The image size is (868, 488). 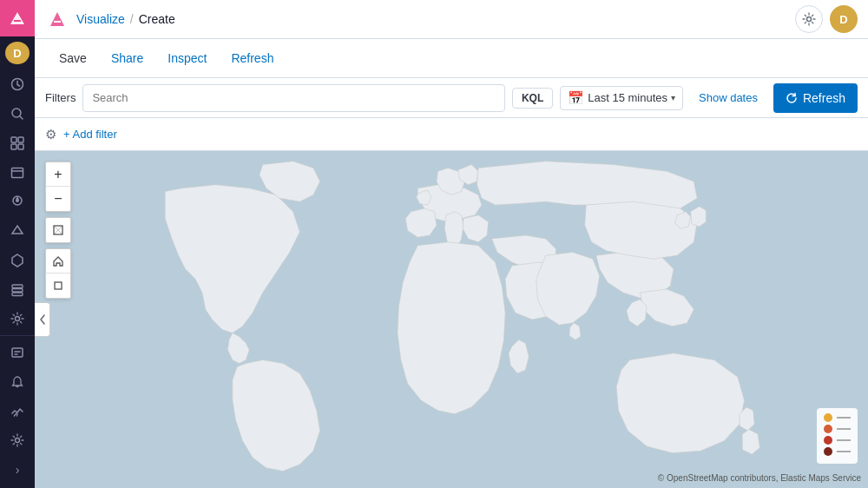 What do you see at coordinates (90, 134) in the screenshot?
I see `add-filter-button: + Add filter` at bounding box center [90, 134].